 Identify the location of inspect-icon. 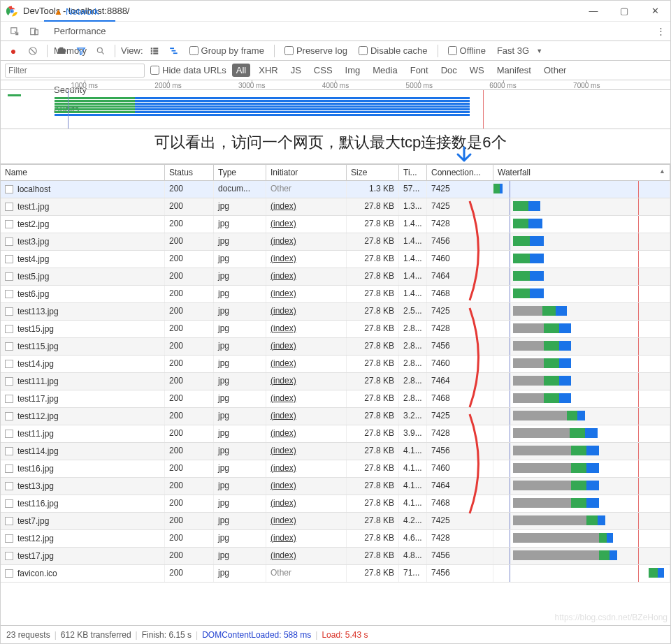
(15, 31).